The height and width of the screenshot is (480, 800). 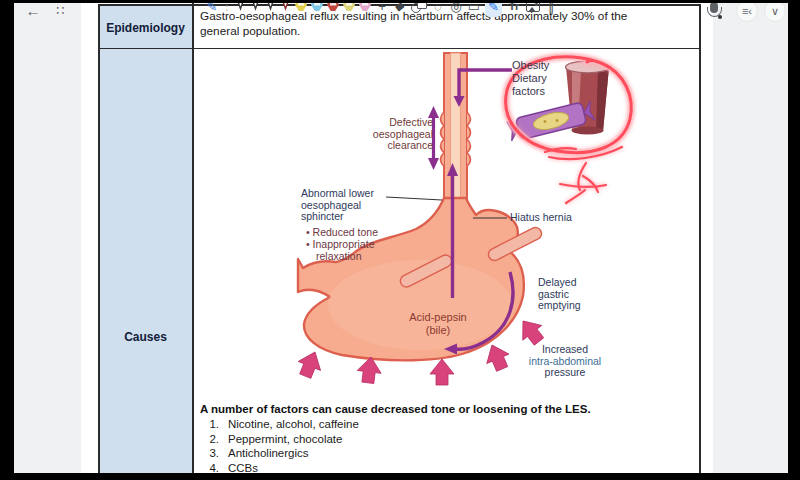 What do you see at coordinates (342, 244) in the screenshot?
I see `label-sphincter-bullets: • Reduced tone • Inappropriate relaxatio…` at bounding box center [342, 244].